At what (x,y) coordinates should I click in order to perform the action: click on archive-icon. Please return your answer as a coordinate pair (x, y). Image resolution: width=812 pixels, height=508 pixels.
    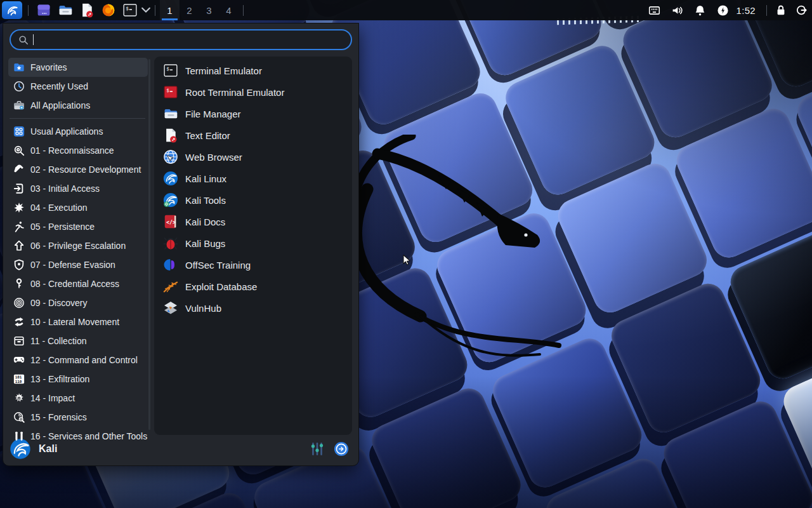
    Looking at the image, I should click on (19, 341).